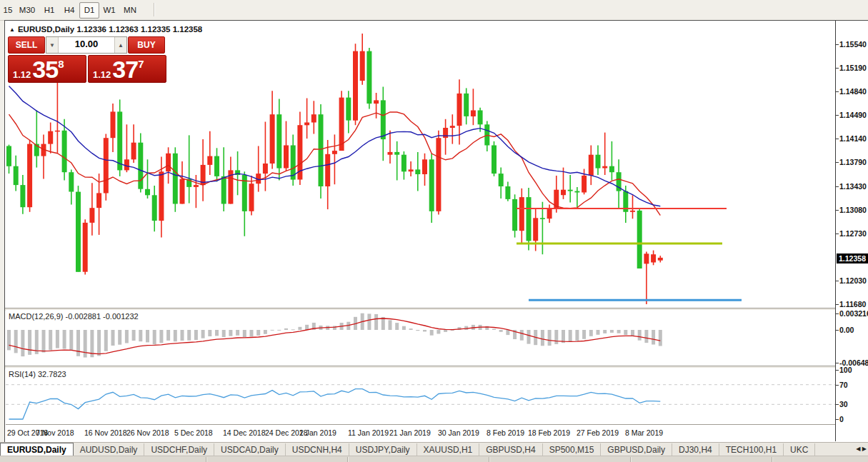 This screenshot has width=868, height=462. I want to click on status-strip, so click(434, 458).